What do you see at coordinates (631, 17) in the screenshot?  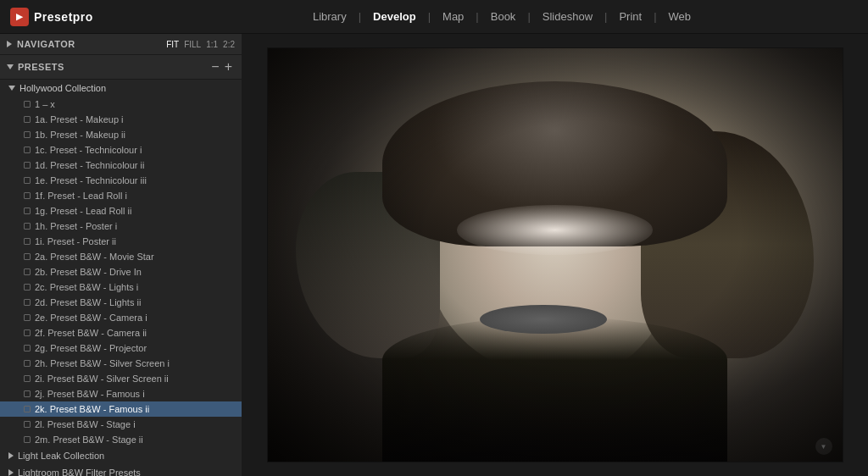 I see `nav-print: Print` at bounding box center [631, 17].